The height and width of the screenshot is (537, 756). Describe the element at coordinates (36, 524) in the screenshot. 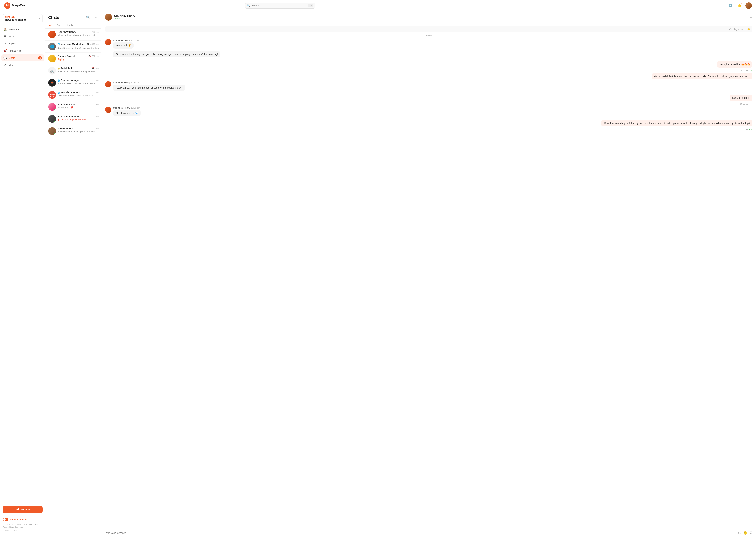

I see `footer-faq: FAQ` at that location.